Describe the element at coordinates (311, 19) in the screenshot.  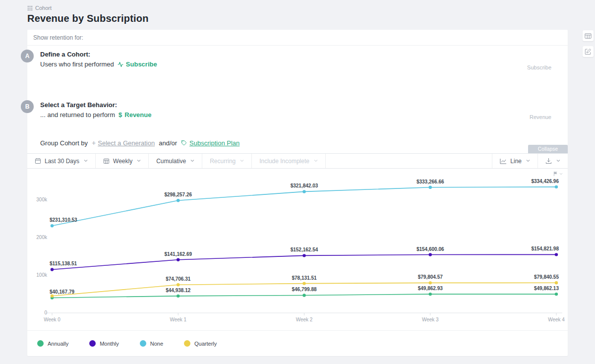
I see `page-title: Revenue by Subscription` at that location.